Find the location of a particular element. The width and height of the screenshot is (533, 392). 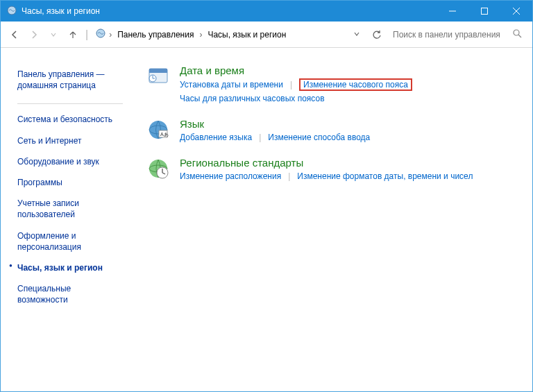

category-link-row: Изменение расположения|Изменение формато… is located at coordinates (326, 176).